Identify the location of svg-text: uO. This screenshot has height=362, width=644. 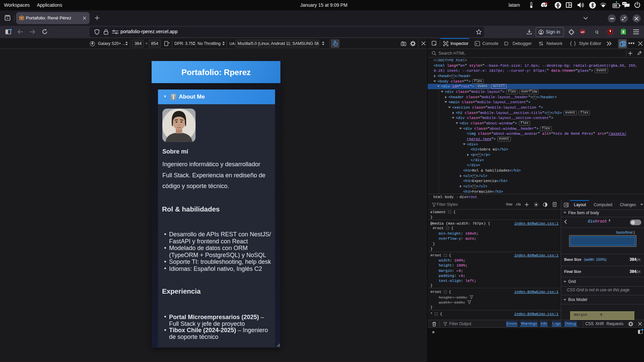
(582, 32).